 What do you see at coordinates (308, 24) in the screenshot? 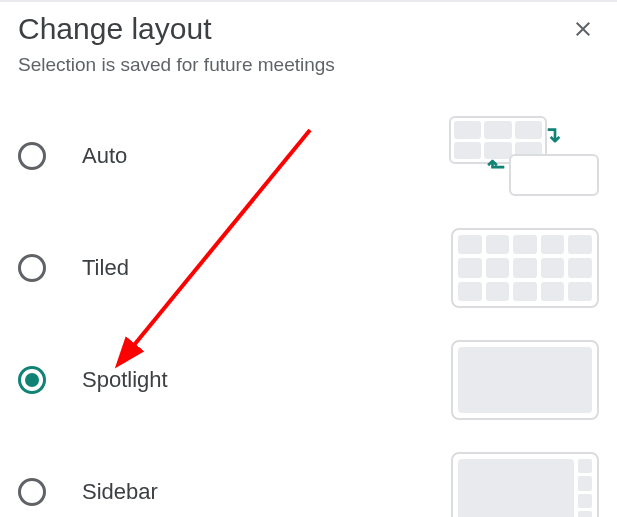
I see `dialog-header: Change layout` at bounding box center [308, 24].